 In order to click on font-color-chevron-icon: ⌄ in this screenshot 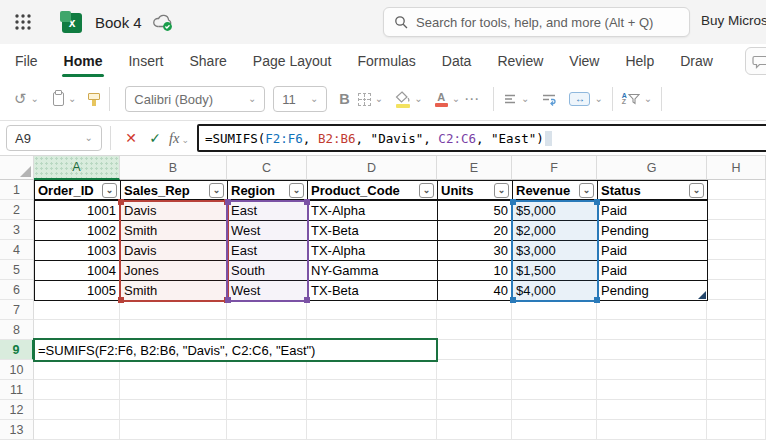, I will do `click(456, 99)`.